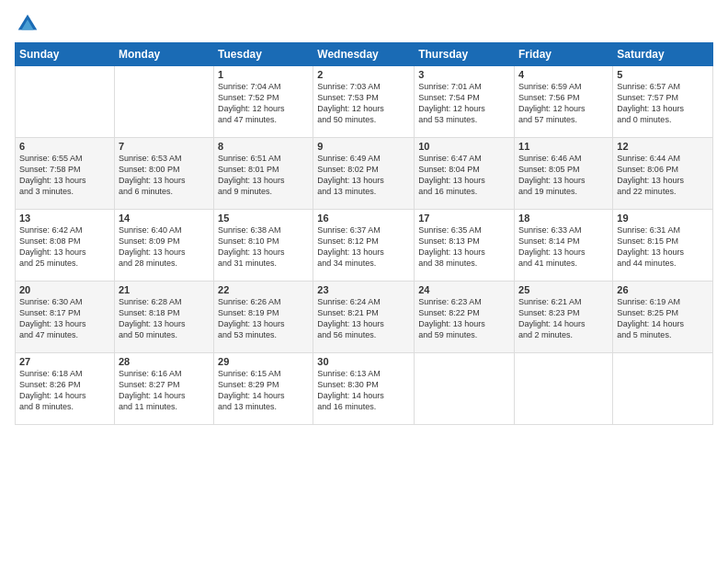 The image size is (728, 563). Describe the element at coordinates (464, 218) in the screenshot. I see `day-number: 17` at that location.